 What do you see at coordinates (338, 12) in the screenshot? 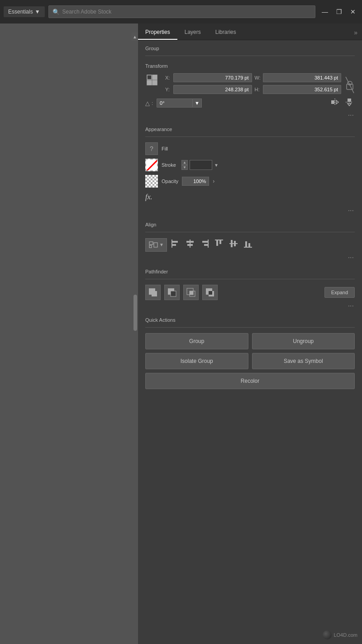
I see `window-controls: — ❐ ✕` at bounding box center [338, 12].